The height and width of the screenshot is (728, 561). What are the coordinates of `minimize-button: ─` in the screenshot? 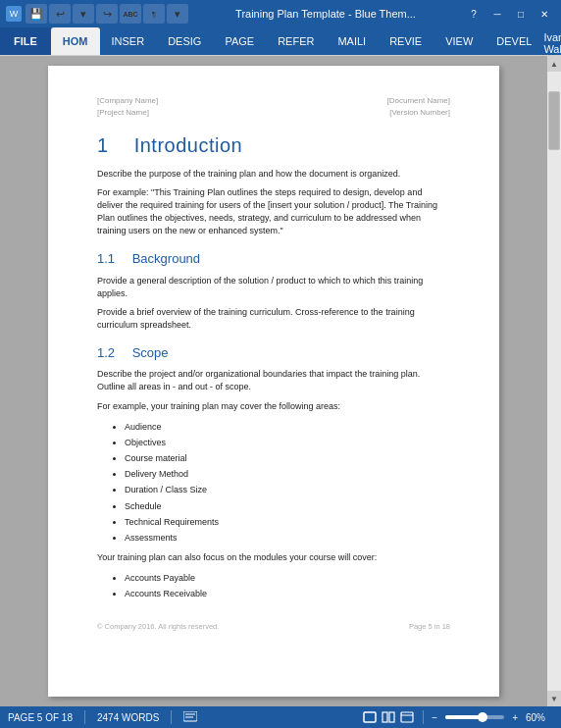 It's located at (497, 14).